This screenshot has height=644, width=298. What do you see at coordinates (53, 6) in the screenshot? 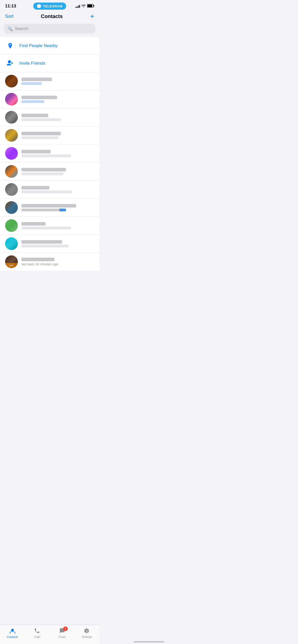
I see `telegram-label: TELEGRAM` at bounding box center [53, 6].